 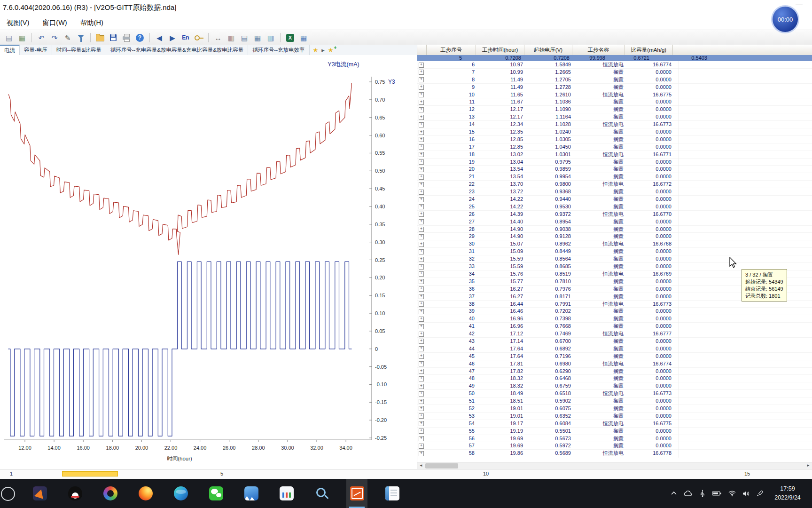 I want to click on matlab-icon, so click(x=39, y=493).